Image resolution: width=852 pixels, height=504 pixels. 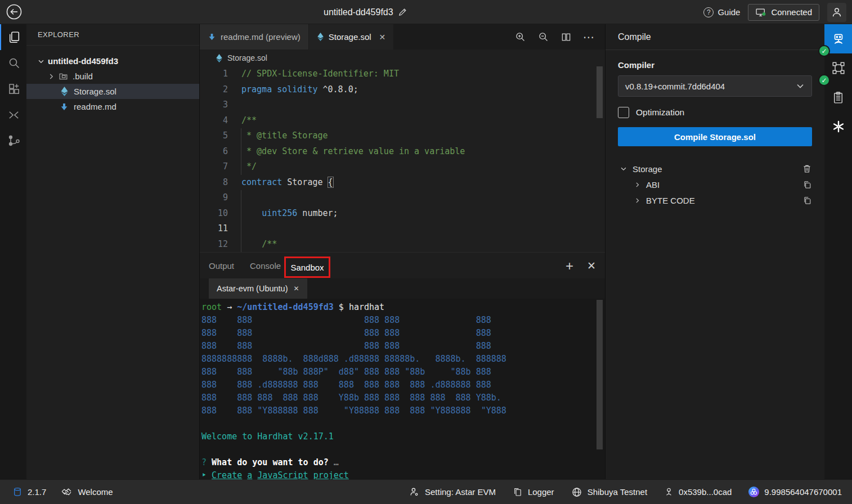 I want to click on code-line: 8contract Storage {, so click(x=402, y=183).